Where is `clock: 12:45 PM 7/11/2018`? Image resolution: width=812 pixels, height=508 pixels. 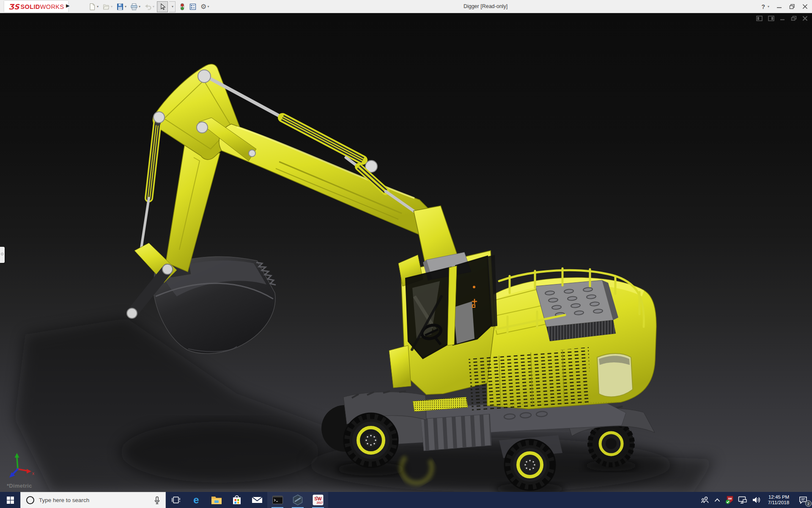
clock: 12:45 PM 7/11/2018 is located at coordinates (779, 500).